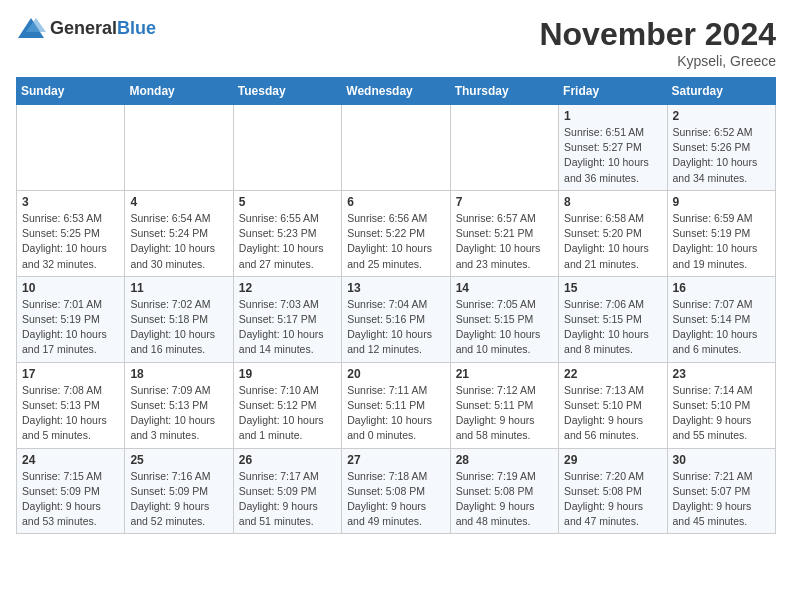  What do you see at coordinates (287, 405) in the screenshot?
I see `calendar-cell: 19Sunrise: 7:10 AM Sunset: 5:12 PM Dayli…` at bounding box center [287, 405].